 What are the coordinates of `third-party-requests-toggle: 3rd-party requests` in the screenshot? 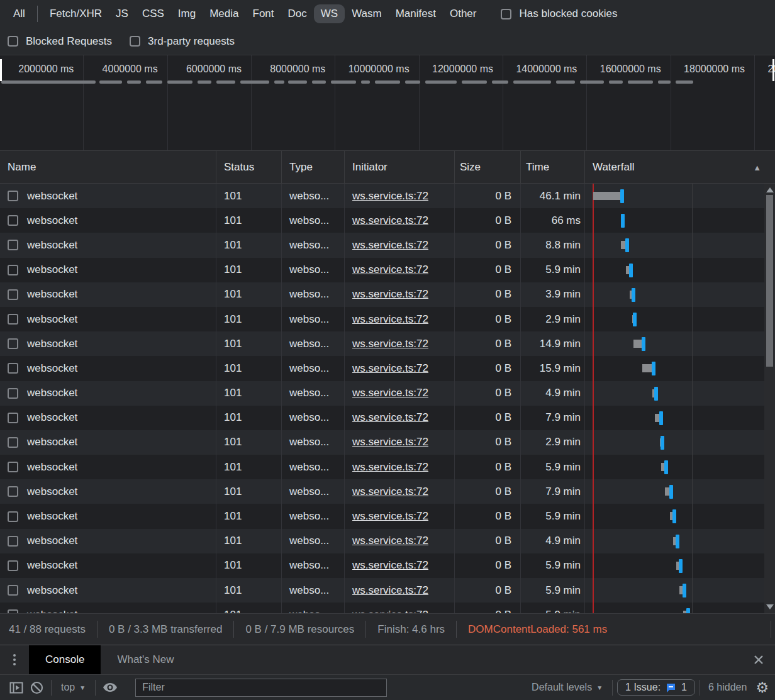 It's located at (182, 42).